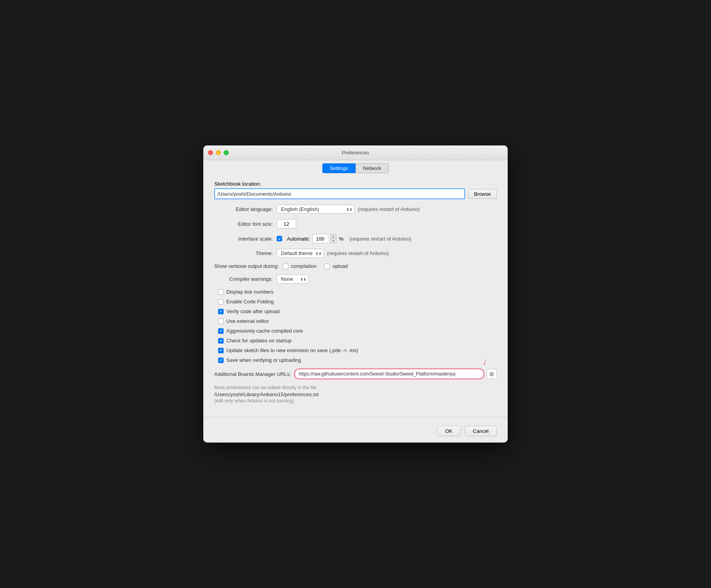 The image size is (711, 588). What do you see at coordinates (245, 253) in the screenshot?
I see `theme-label: Theme:` at bounding box center [245, 253].